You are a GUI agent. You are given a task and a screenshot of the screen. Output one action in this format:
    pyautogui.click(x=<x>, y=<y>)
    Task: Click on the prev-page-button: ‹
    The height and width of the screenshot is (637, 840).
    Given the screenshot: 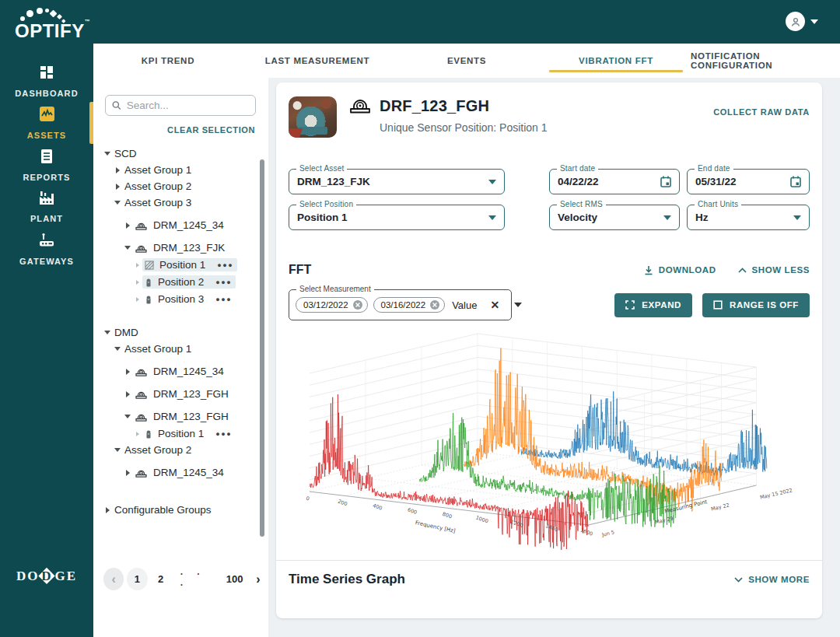 What is the action you would take?
    pyautogui.click(x=114, y=579)
    